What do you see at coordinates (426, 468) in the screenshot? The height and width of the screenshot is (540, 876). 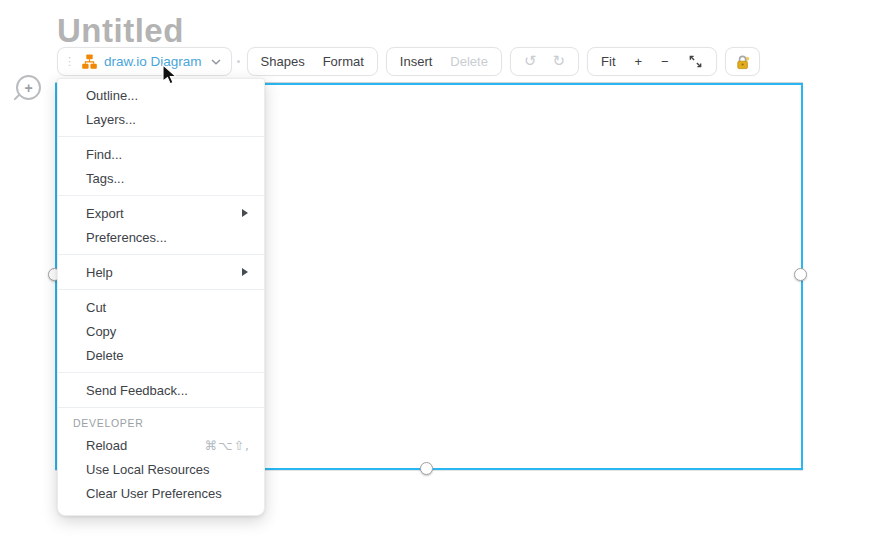 I see `resize-handle-bottom` at bounding box center [426, 468].